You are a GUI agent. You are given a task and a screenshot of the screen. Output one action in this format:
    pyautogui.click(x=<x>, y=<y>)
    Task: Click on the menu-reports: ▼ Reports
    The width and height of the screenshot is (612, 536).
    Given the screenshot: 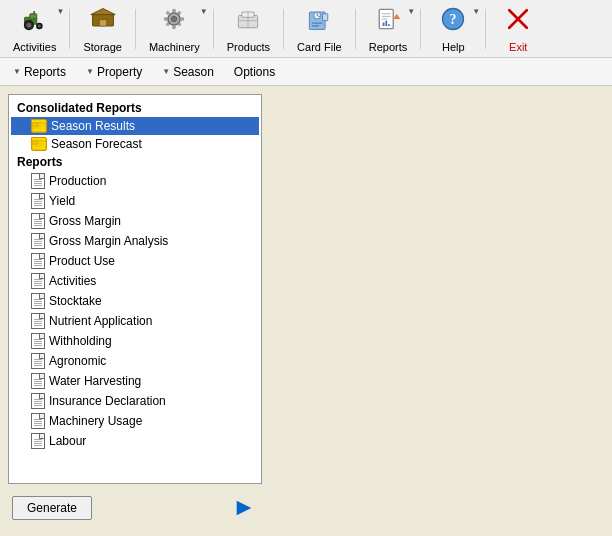 What is the action you would take?
    pyautogui.click(x=40, y=72)
    